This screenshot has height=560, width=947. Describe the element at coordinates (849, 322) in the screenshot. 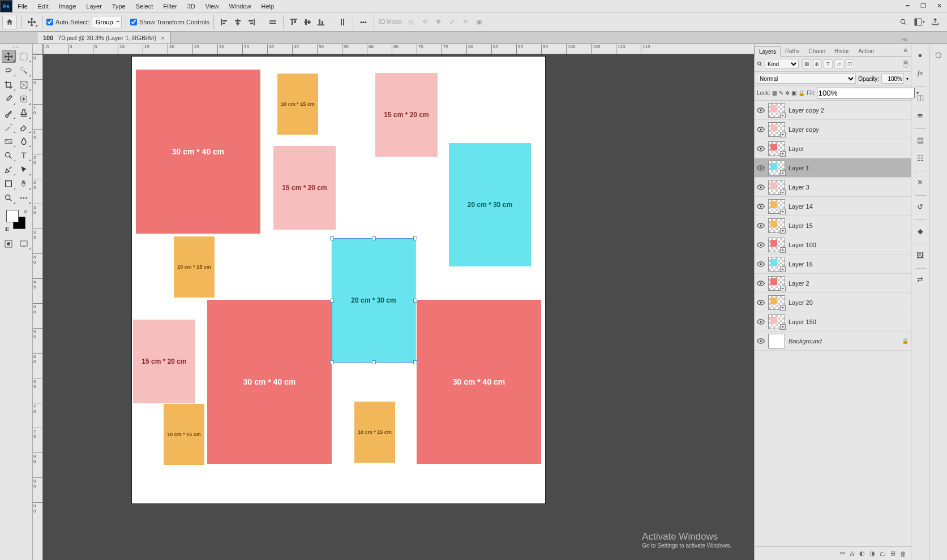

I see `layer-name: Layer 150` at that location.